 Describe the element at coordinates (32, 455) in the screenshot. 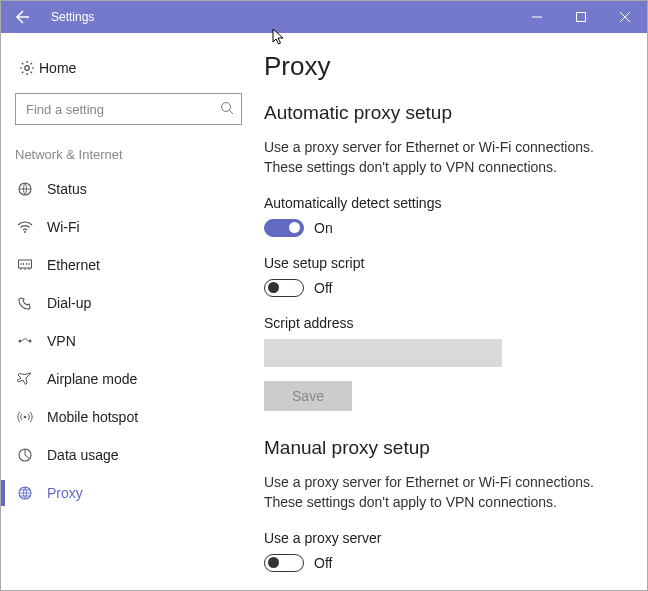

I see `data-icon` at that location.